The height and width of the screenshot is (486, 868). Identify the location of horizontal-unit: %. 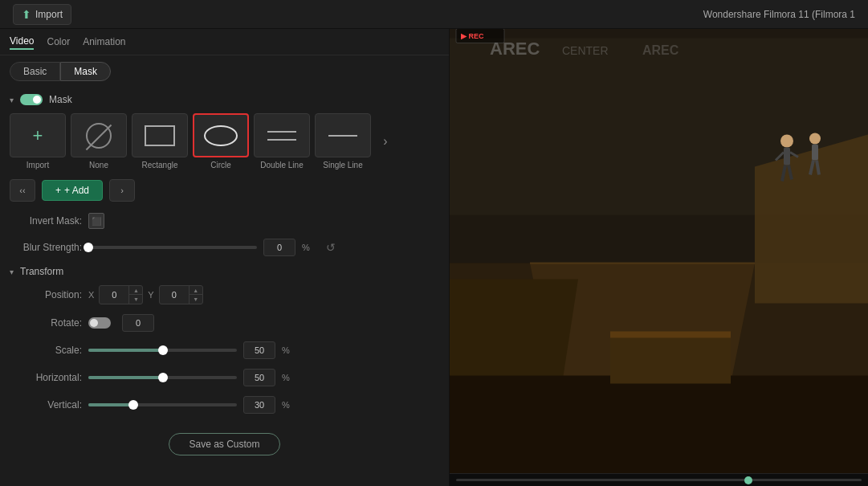
(287, 378).